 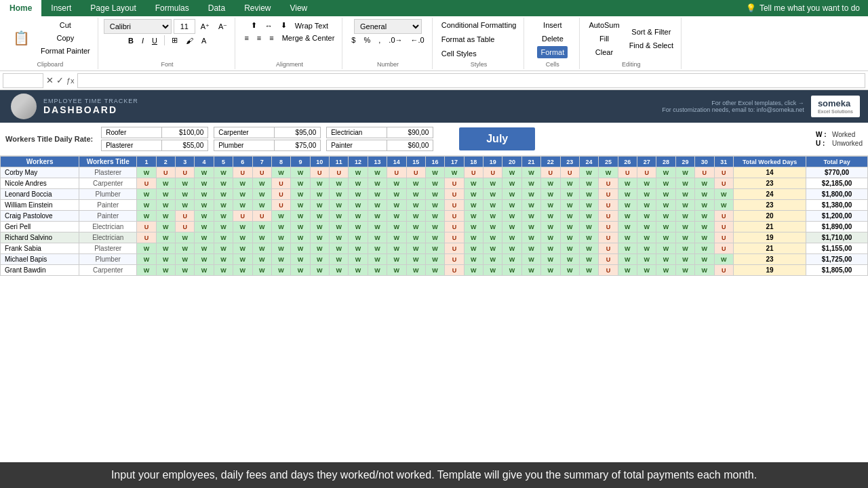 I want to click on tab-formulas: Formulas, so click(x=172, y=8).